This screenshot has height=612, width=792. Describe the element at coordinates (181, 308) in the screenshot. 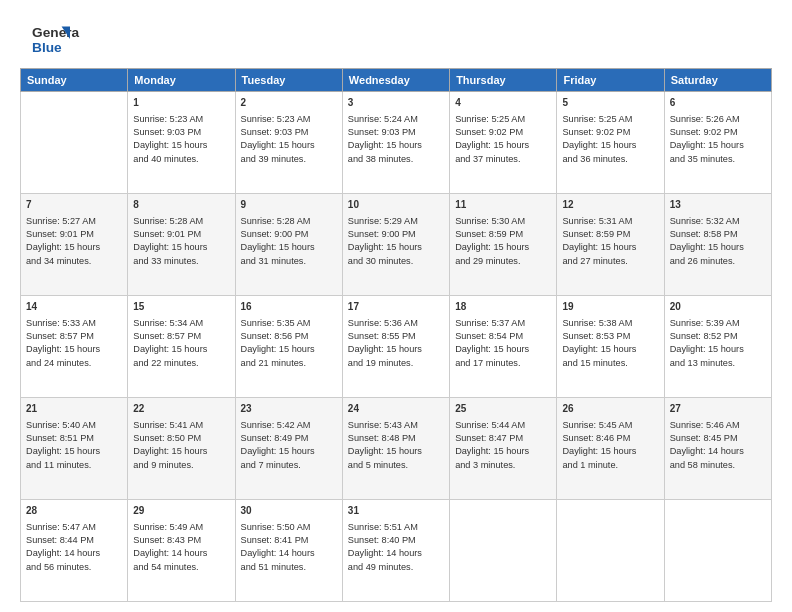

I see `day-number: 15` at that location.